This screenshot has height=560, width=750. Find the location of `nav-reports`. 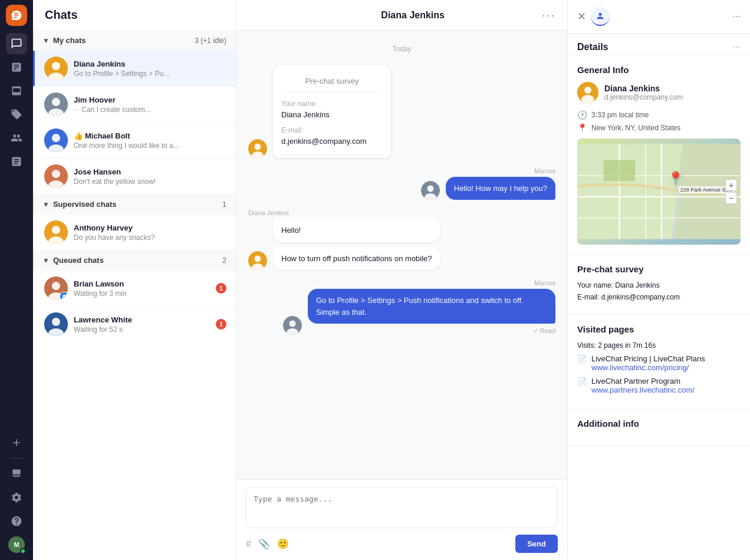

nav-reports is located at coordinates (17, 67).